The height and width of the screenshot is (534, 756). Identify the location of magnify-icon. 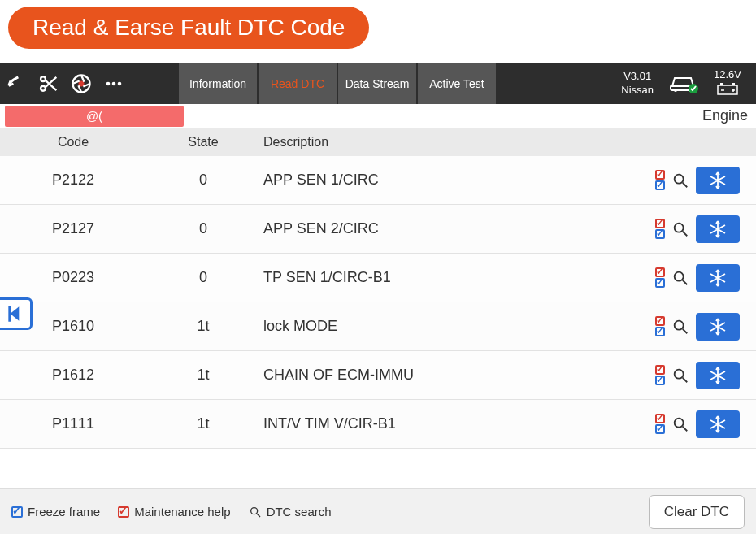
(255, 512).